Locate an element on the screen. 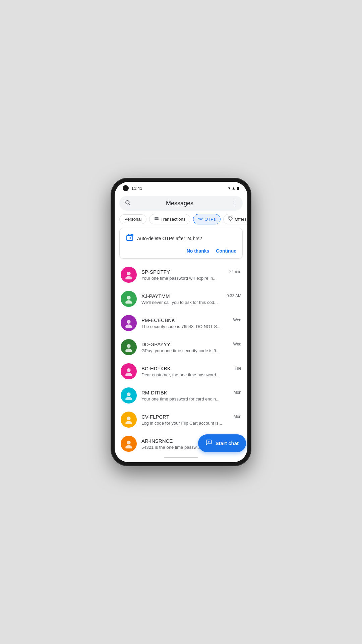  list-item: BC-HDFKBK Tue Dear customer, the one tim… is located at coordinates (181, 371).